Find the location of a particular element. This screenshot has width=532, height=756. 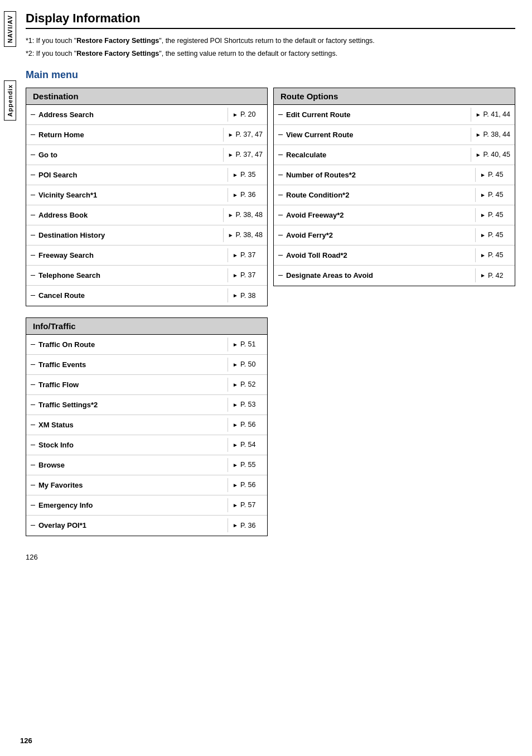

item-label: Avoid Freeway*2 is located at coordinates (315, 215).